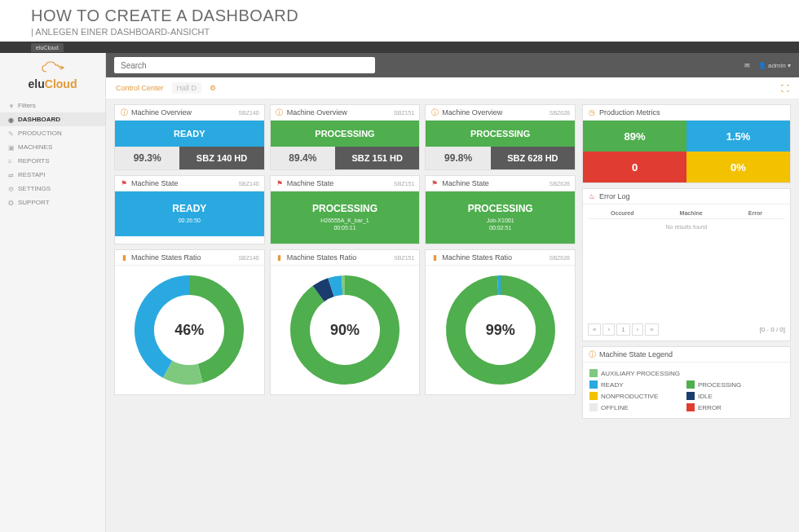 This screenshot has height=532, width=799. I want to click on clock-icon: ◷, so click(592, 112).